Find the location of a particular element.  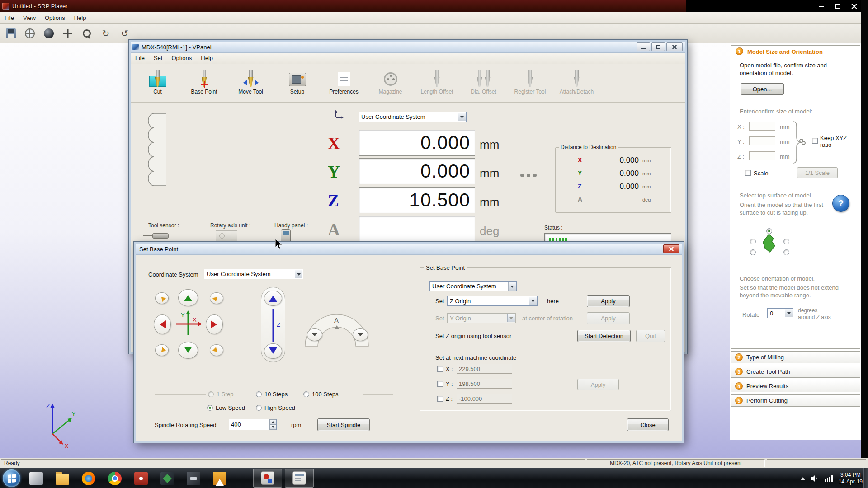

step-1-radio is located at coordinates (211, 394).